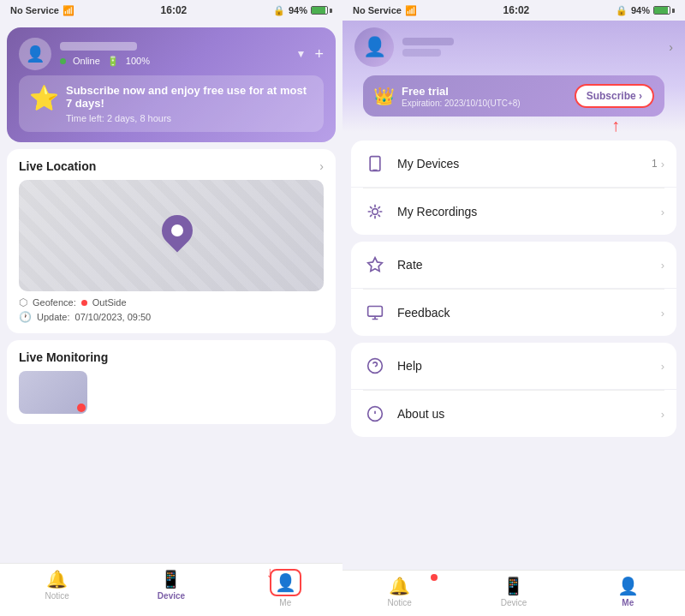  Describe the element at coordinates (514, 10) in the screenshot. I see `right-status-bar: No Service 📶 16:02 🔒 94%` at that location.